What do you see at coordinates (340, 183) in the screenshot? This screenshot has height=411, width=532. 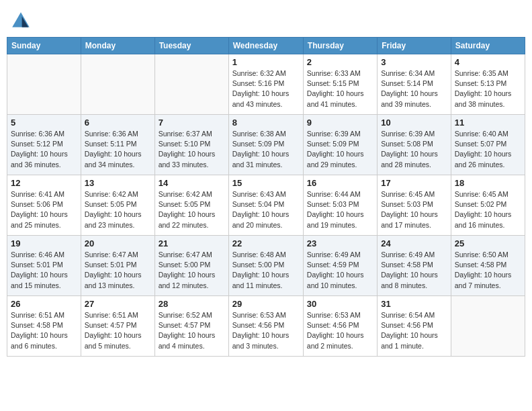 I see `day-number: 16` at bounding box center [340, 183].